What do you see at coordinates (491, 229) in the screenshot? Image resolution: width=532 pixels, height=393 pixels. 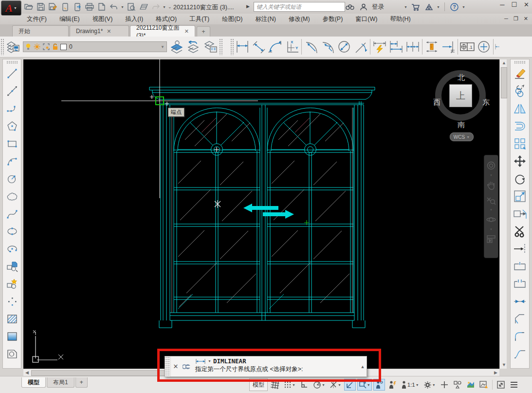 I see `orbit-dropdown: ▼` at bounding box center [491, 229].